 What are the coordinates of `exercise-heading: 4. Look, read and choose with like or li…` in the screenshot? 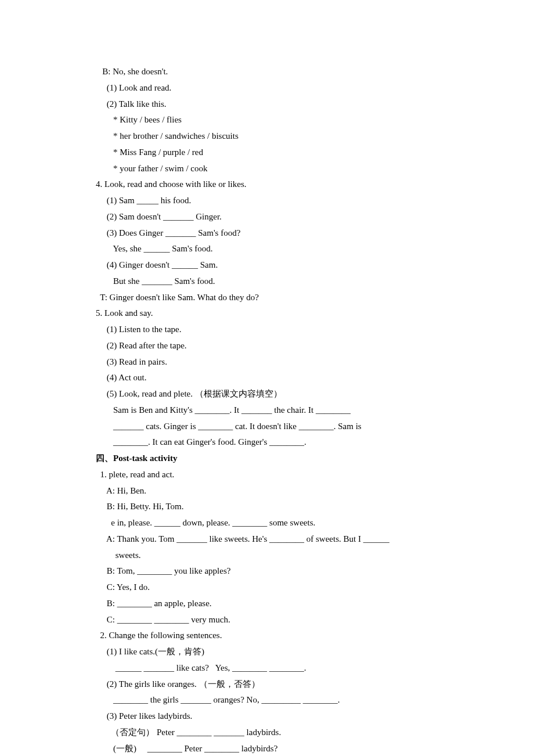 It's located at (267, 185).